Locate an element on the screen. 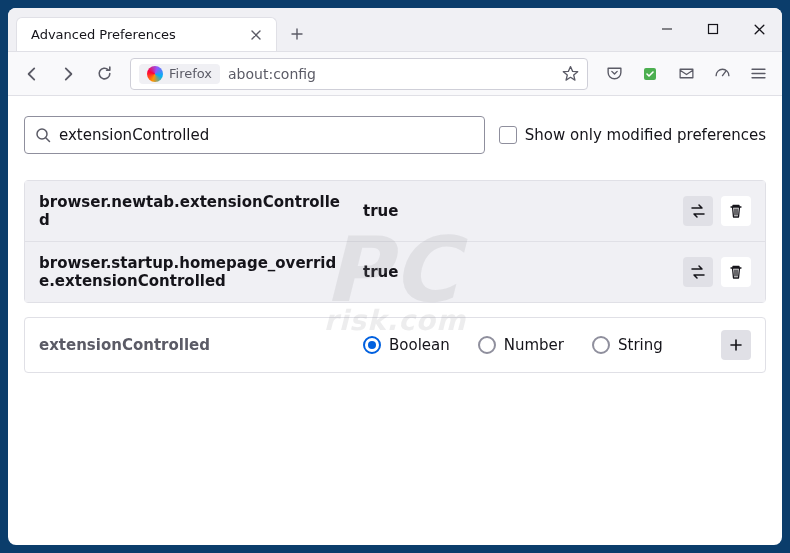 The width and height of the screenshot is (790, 553). url-bar: Firefox about:config is located at coordinates (359, 74).